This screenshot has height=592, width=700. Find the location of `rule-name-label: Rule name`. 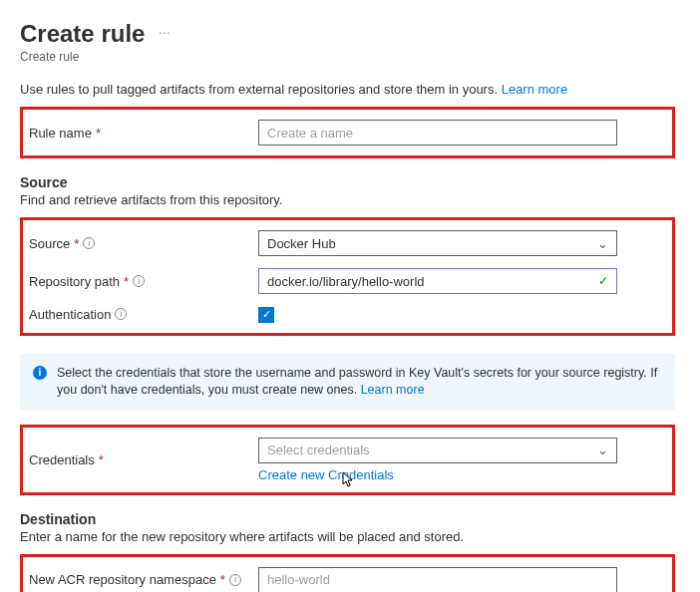

rule-name-label: Rule name is located at coordinates (60, 134).